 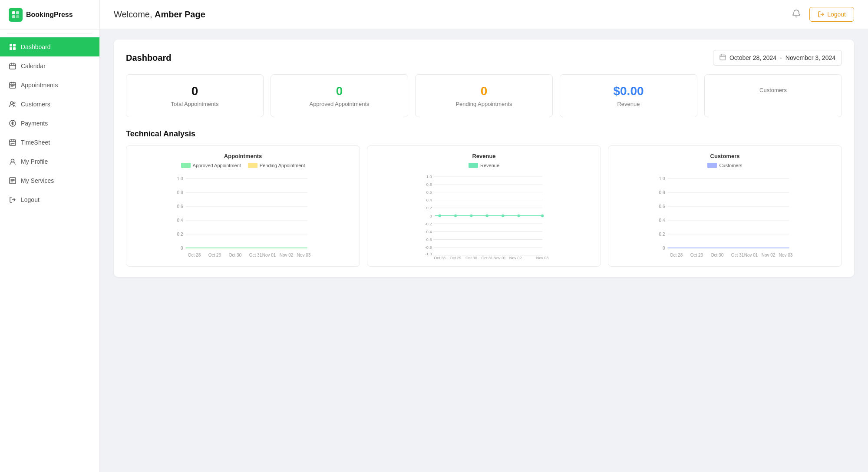 What do you see at coordinates (36, 142) in the screenshot?
I see `sidebar-label-timesheet: TimeSheet` at bounding box center [36, 142].